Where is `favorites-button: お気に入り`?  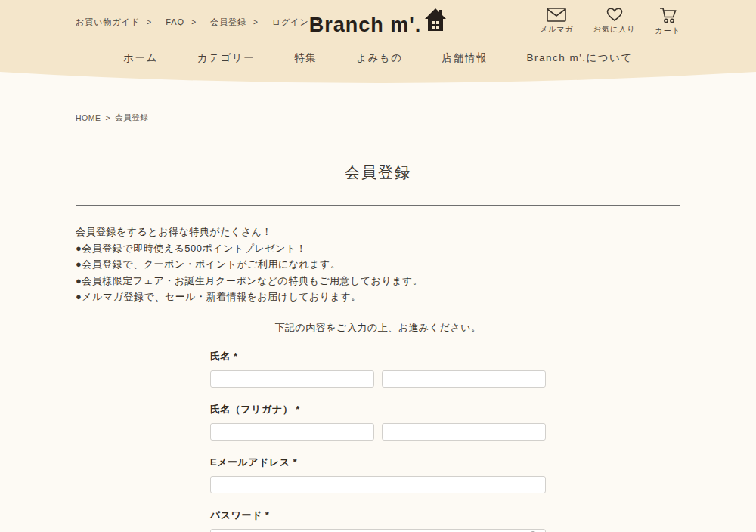 favorites-button: お気に入り is located at coordinates (615, 22).